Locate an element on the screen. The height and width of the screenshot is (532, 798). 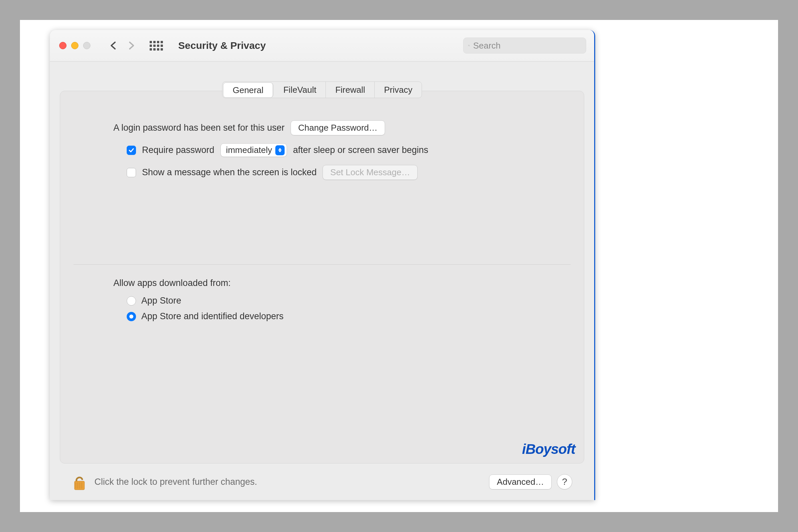
select-stepper-icon is located at coordinates (280, 150).